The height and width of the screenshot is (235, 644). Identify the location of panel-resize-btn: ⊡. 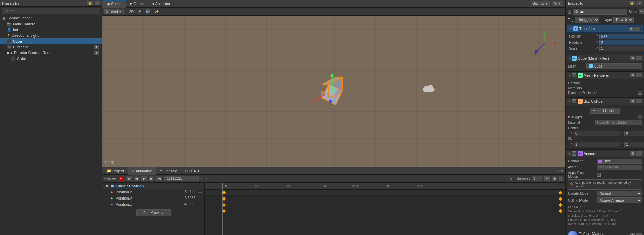
(558, 171).